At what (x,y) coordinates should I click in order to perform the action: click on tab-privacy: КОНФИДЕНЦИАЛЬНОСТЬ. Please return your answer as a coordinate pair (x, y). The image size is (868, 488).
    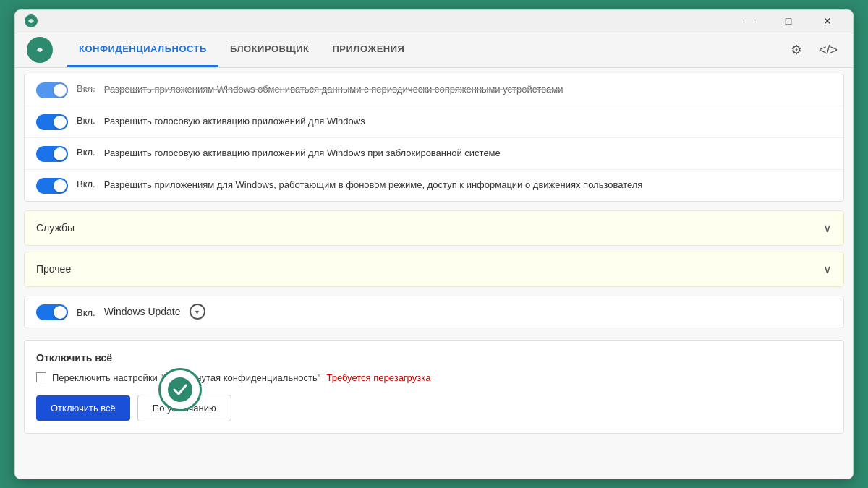
    Looking at the image, I should click on (143, 50).